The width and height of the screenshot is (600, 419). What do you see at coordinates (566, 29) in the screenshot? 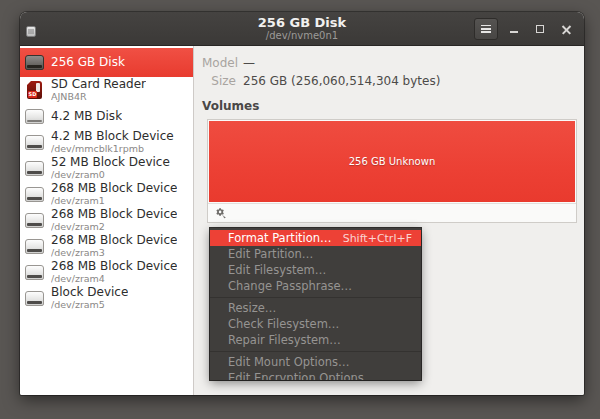
I see `close-button` at bounding box center [566, 29].